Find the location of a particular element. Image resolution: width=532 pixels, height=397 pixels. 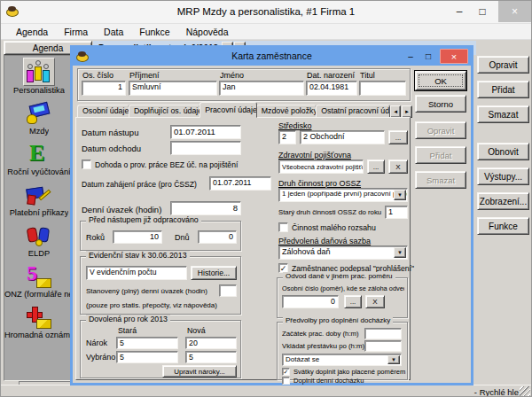

sidebar-item-label: Hromadná oznámení is located at coordinates (39, 335).